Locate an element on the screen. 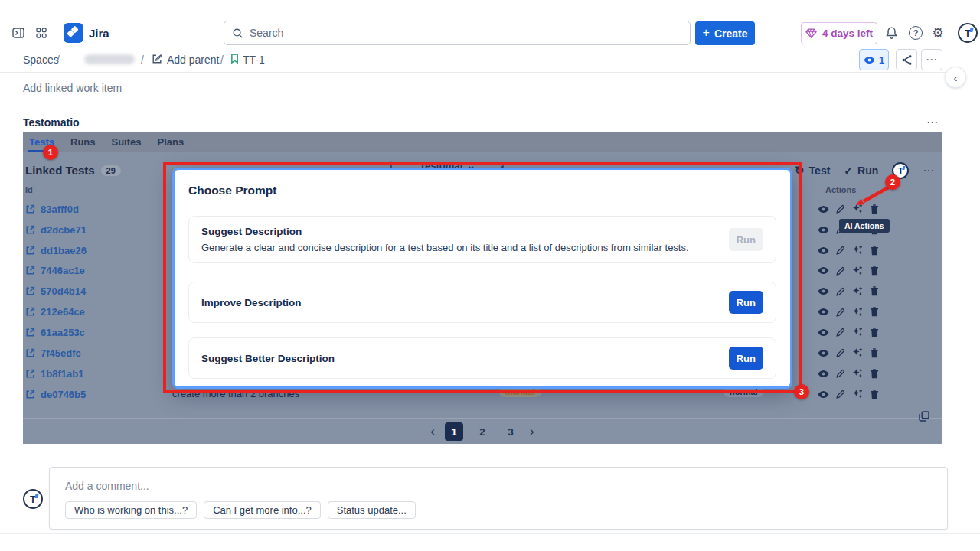  jira-logo-icon is located at coordinates (74, 33).